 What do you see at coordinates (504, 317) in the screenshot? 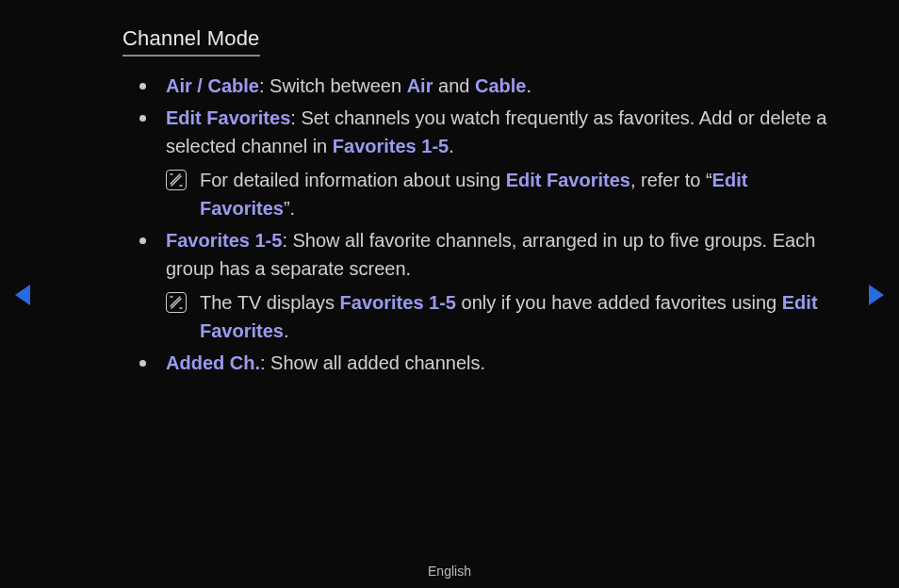
I see `note-row: The TV displays Favorites 1-5 only if yo…` at bounding box center [504, 317].